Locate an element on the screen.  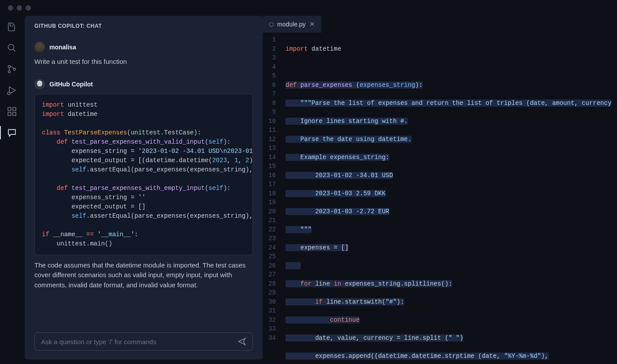
avatar is located at coordinates (40, 47).